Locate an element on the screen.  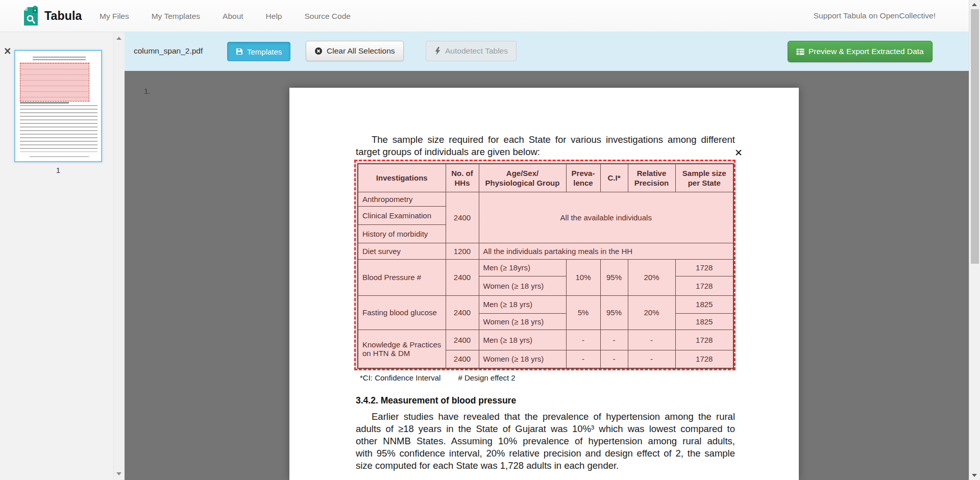
export-button-label: Preview & Export Extracted Data is located at coordinates (866, 52).